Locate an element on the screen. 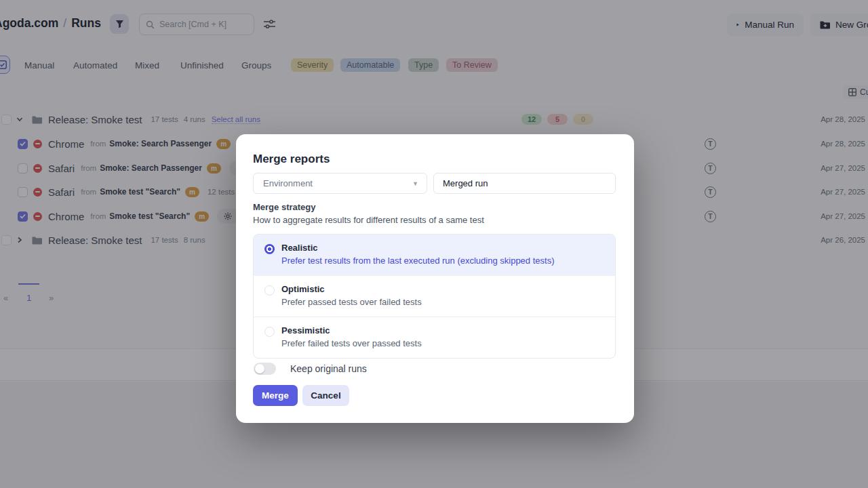 Image resolution: width=868 pixels, height=488 pixels. toggle-knob is located at coordinates (260, 369).